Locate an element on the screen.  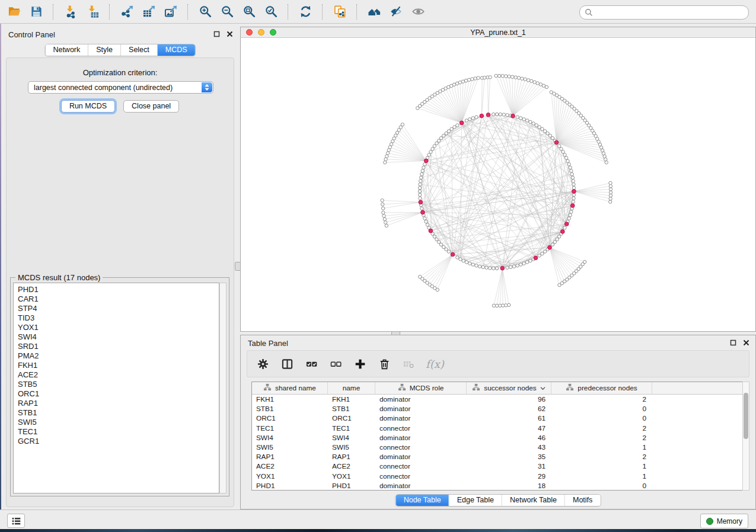
table-row: STB1STB1dominator620 is located at coordinates (497, 409).